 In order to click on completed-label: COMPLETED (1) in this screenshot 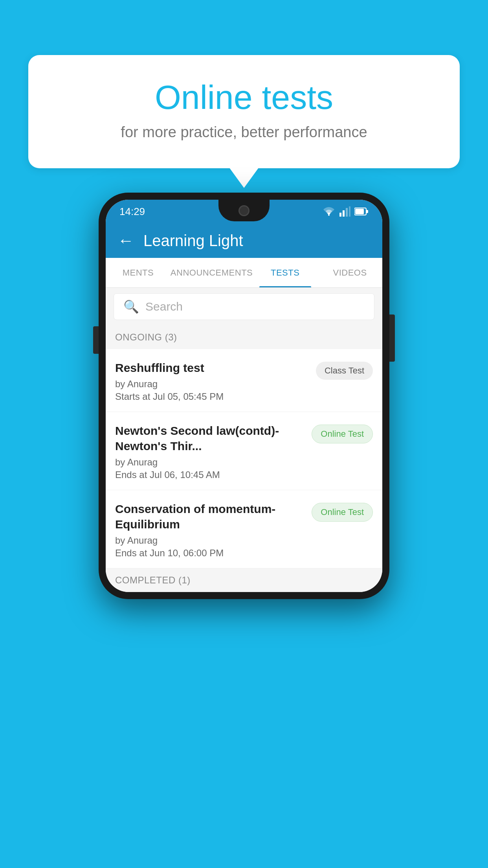, I will do `click(153, 580)`.